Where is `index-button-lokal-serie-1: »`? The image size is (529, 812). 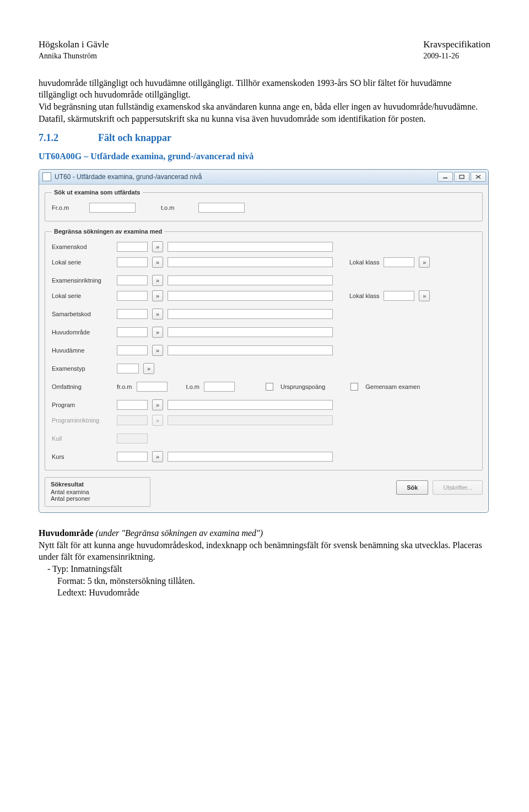 index-button-lokal-serie-1: » is located at coordinates (158, 262).